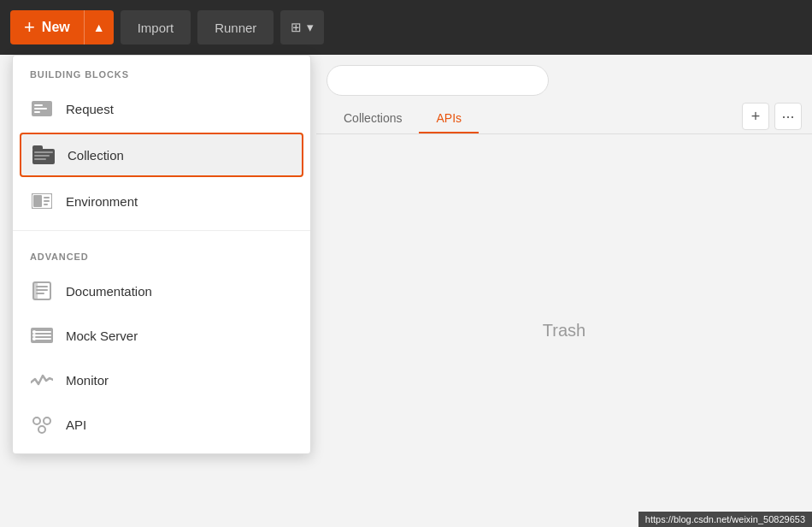 The width and height of the screenshot is (812, 527). I want to click on menu-mock-server-label: Mock Server, so click(102, 335).